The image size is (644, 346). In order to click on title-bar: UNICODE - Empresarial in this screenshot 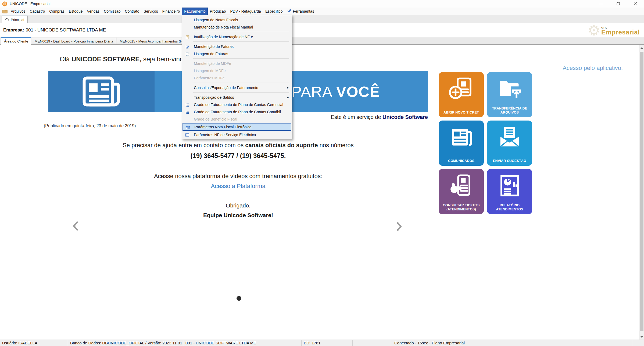, I will do `click(322, 4)`.